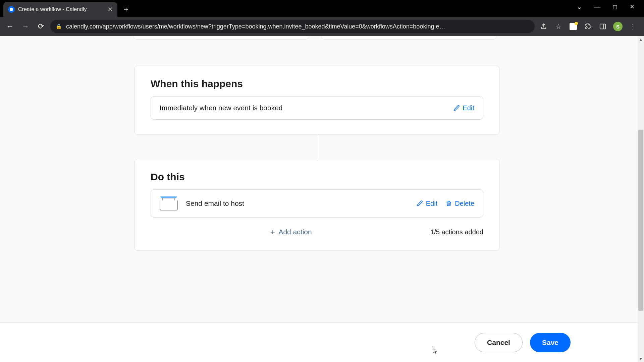 The width and height of the screenshot is (644, 362). Describe the element at coordinates (580, 7) in the screenshot. I see `tab-search-icon: ⌄` at that location.